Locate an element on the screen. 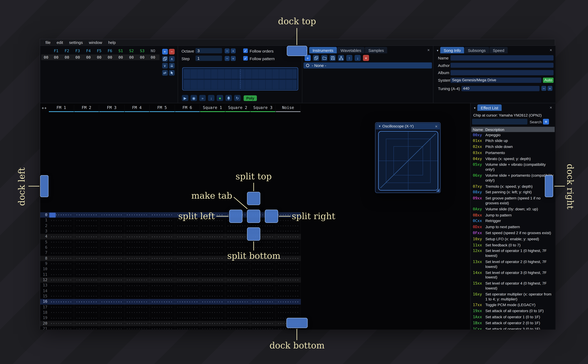 The height and width of the screenshot is (364, 588). system-input: Sega Genesis/Mega Drive is located at coordinates (496, 80).